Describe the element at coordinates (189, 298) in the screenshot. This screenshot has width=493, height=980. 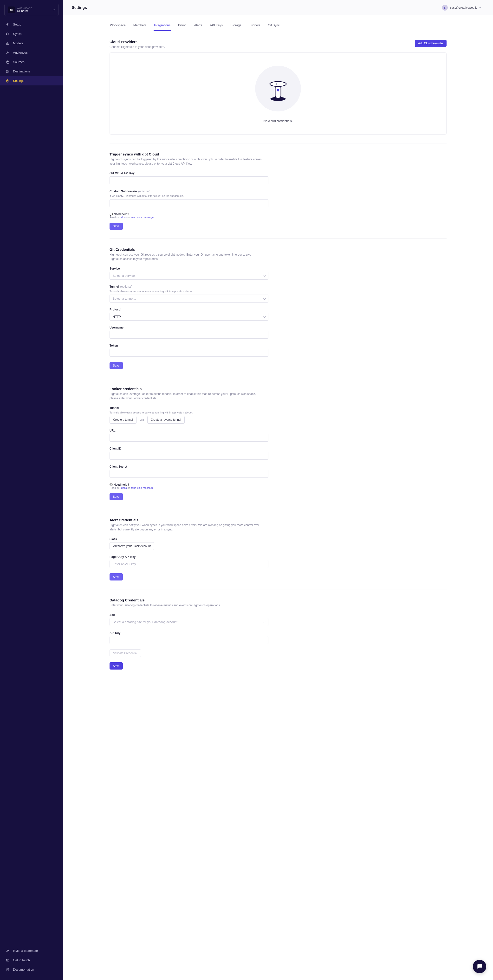
I see `git-tunnel-select: Select a tunnel...` at that location.